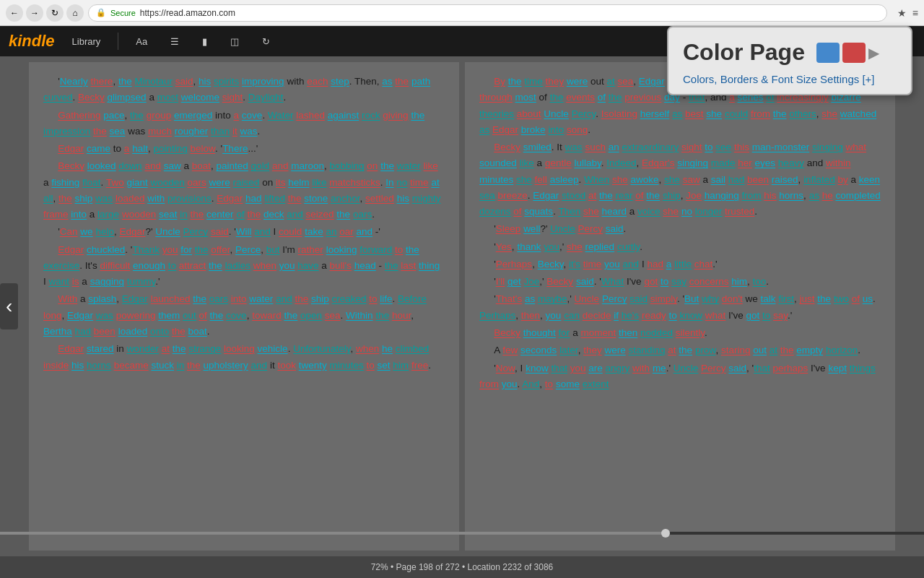 This screenshot has width=924, height=578. I want to click on prev-page-button: ‹, so click(9, 306).